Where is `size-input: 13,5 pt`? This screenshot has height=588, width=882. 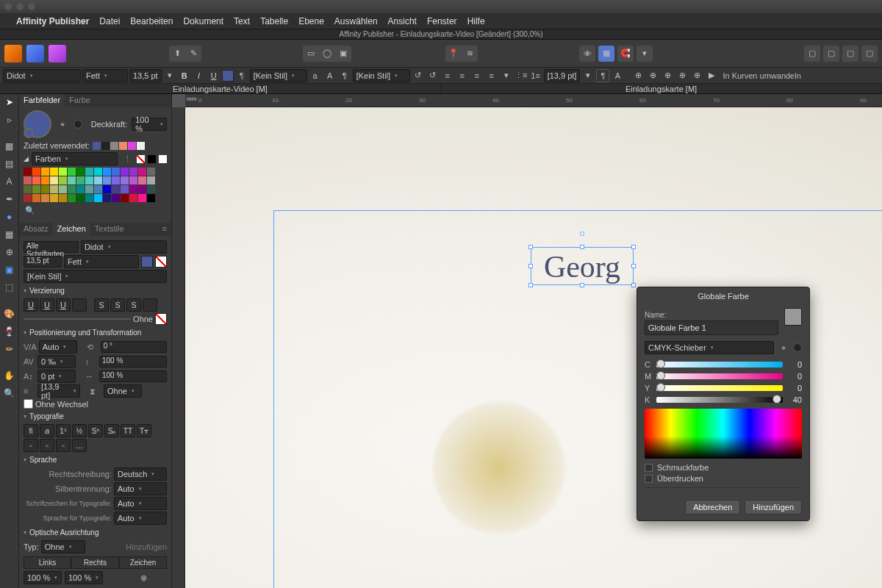
size-input: 13,5 pt is located at coordinates (43, 262).